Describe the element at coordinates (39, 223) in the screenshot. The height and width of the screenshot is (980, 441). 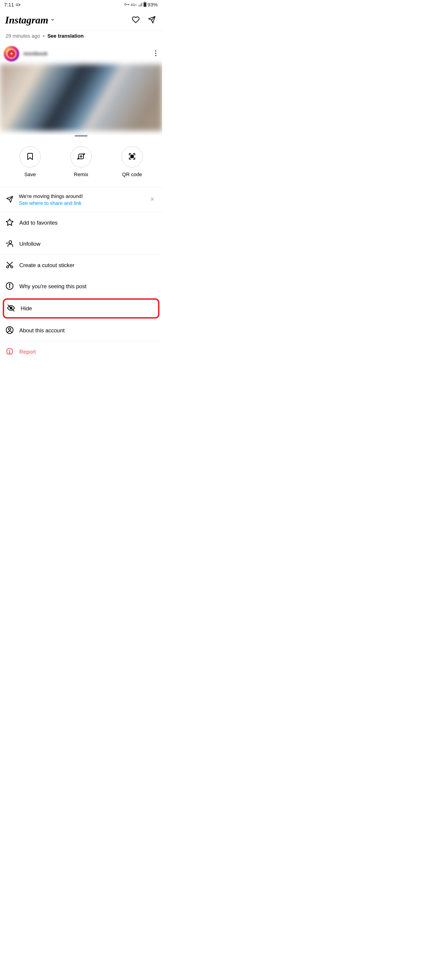
I see `menu-favorites-label: Add to favorites` at that location.